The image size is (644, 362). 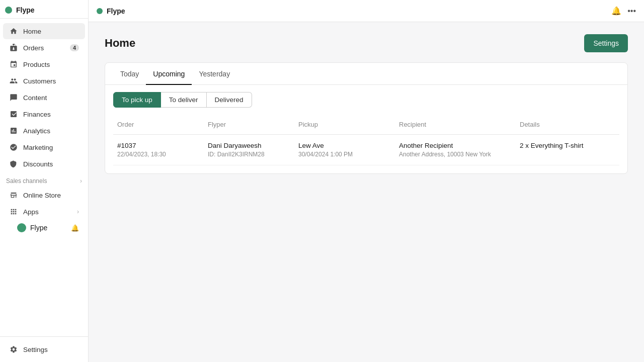 What do you see at coordinates (624, 11) in the screenshot?
I see `topbar-right: 🔔 •••` at bounding box center [624, 11].